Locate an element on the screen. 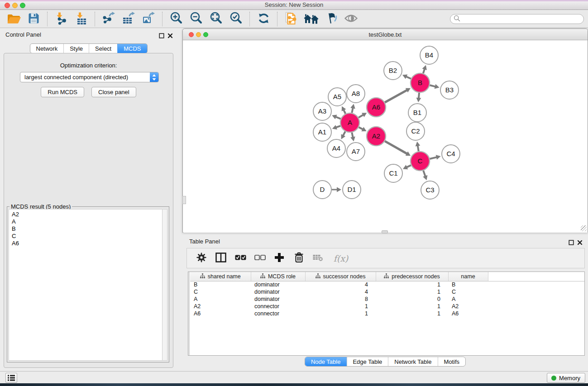  export-image-button is located at coordinates (148, 19).